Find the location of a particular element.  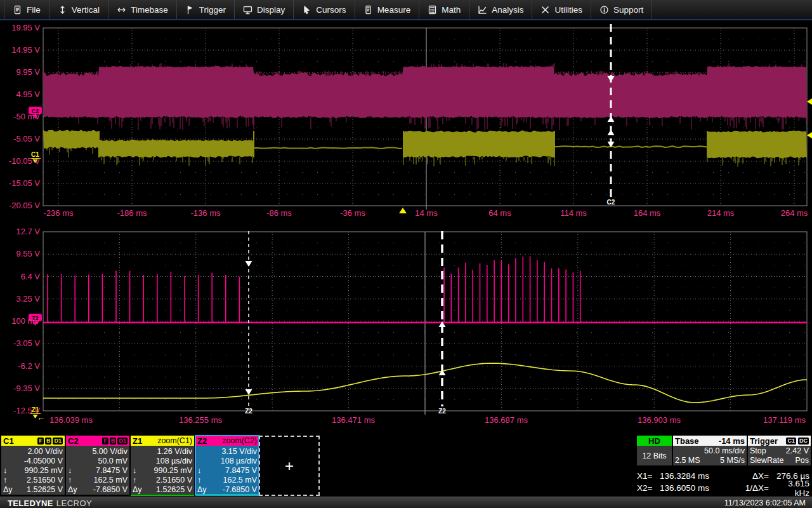

menu-item-label: Vertical is located at coordinates (86, 10).